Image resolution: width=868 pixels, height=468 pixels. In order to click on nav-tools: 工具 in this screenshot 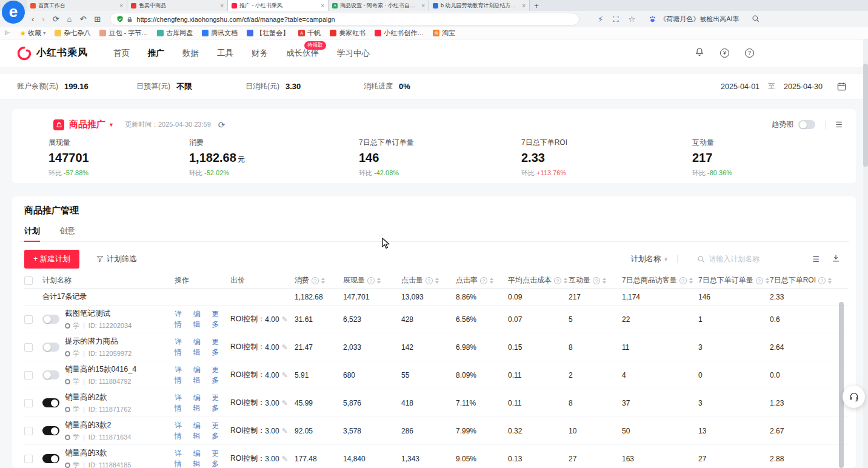, I will do `click(225, 53)`.